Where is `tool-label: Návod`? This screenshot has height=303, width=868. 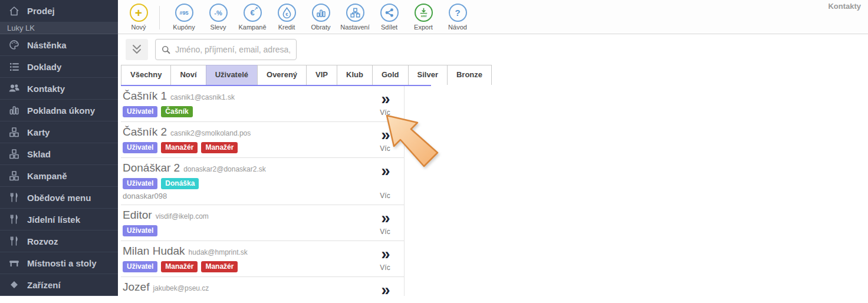
tool-label: Návod is located at coordinates (458, 27).